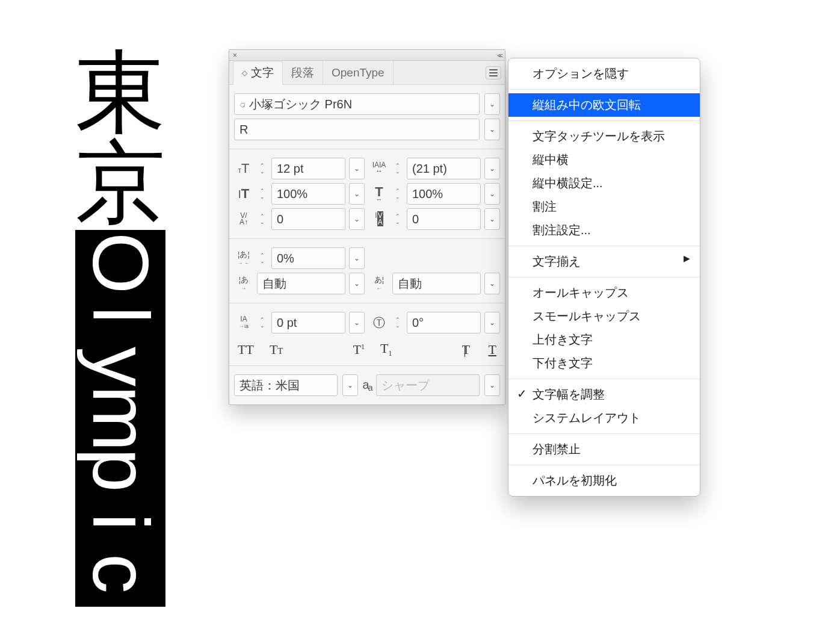  What do you see at coordinates (120, 182) in the screenshot?
I see `kanji-glyph-2: 京` at bounding box center [120, 182].